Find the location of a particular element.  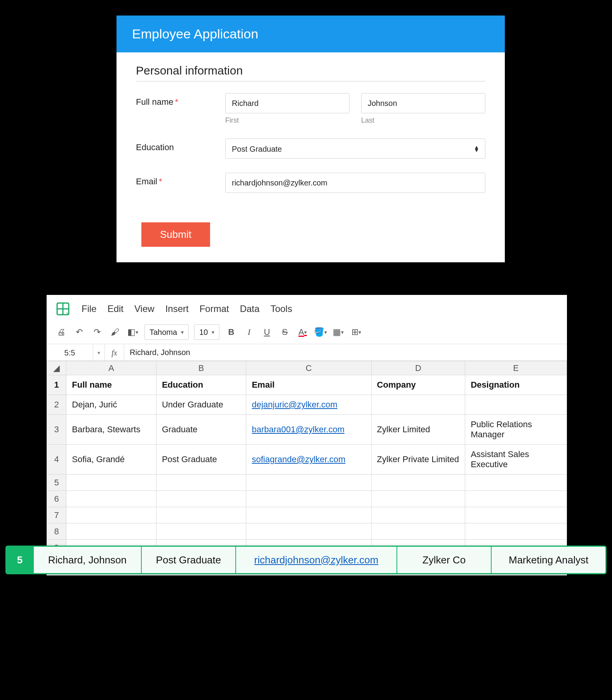

header-designation: Designation is located at coordinates (516, 385).